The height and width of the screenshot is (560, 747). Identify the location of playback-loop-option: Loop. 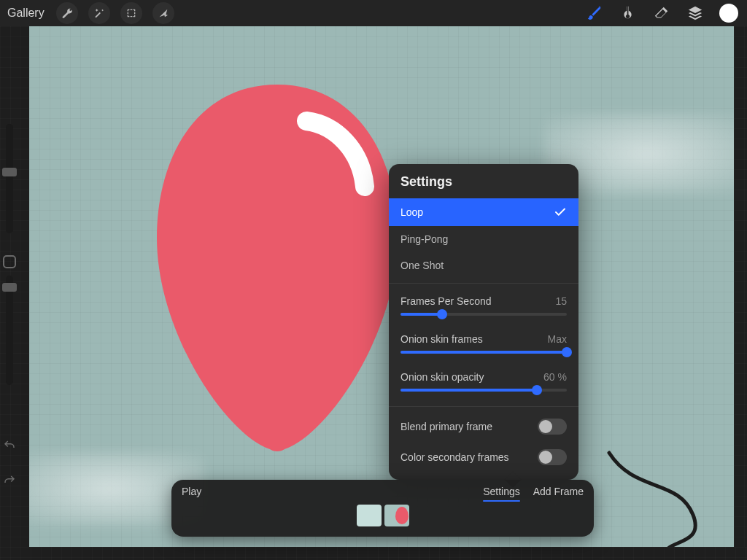
(484, 212).